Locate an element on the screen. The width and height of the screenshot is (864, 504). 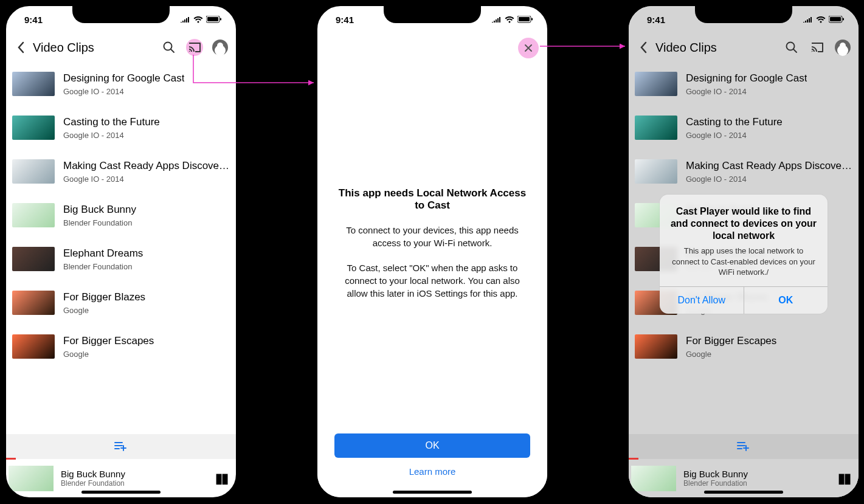
modal-title: This app needs Local Network Access to C… is located at coordinates (432, 199).